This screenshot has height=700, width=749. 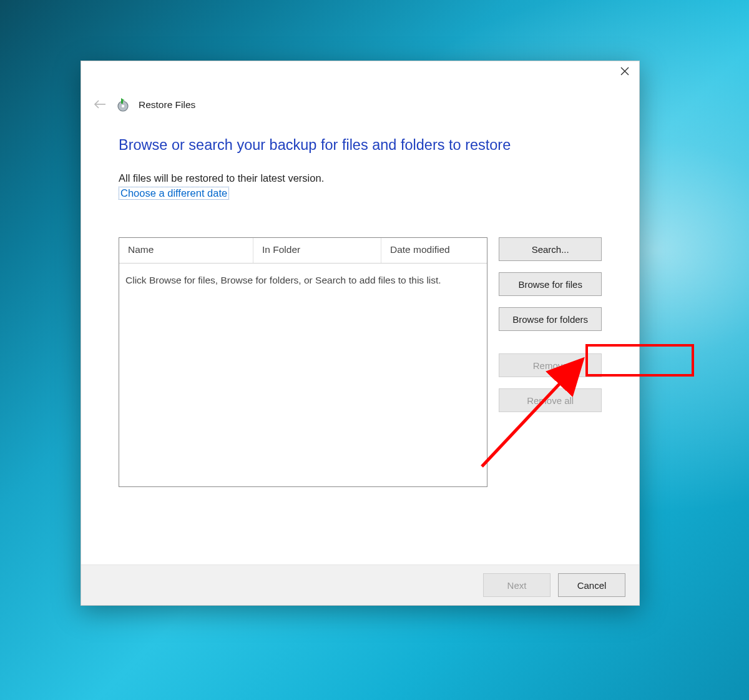 I want to click on remove-button: Remove, so click(x=551, y=365).